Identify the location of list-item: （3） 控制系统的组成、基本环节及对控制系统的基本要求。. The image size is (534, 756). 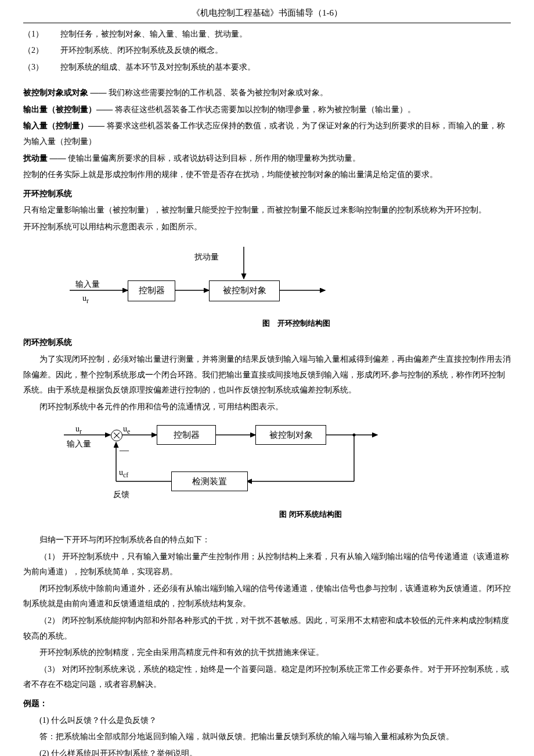
(267, 67).